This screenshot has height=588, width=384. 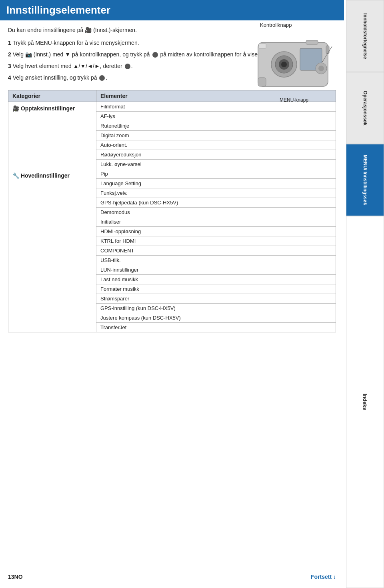 I want to click on element-cell: Demomodus, so click(x=216, y=212).